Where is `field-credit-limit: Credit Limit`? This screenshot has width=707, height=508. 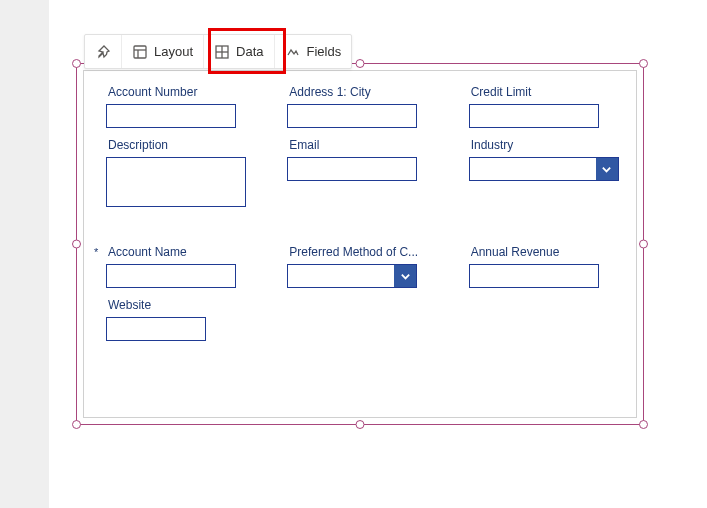 field-credit-limit: Credit Limit is located at coordinates (546, 106).